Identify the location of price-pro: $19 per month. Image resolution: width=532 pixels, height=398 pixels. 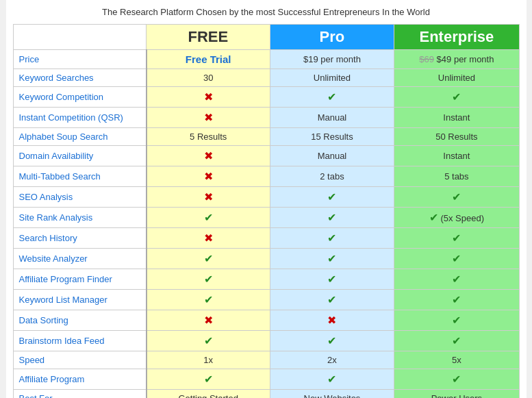
(332, 60).